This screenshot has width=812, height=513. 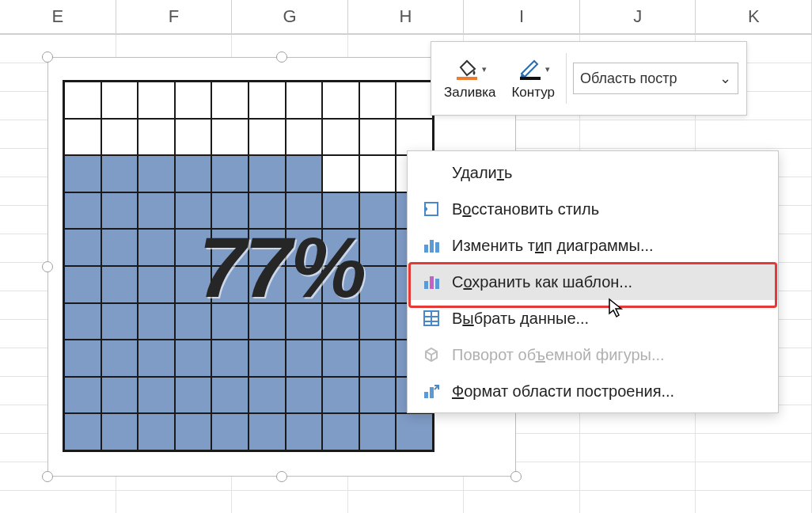 I want to click on outline-label: Контур, so click(x=533, y=93).